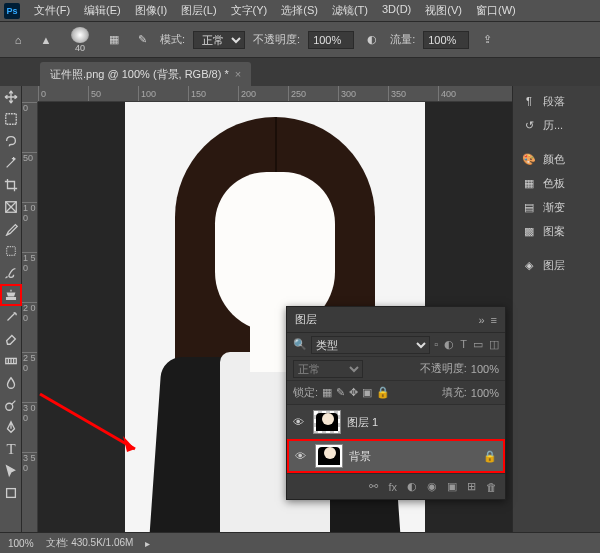 The width and height of the screenshot is (600, 553). I want to click on delete-icon: 🗑, so click(492, 487).